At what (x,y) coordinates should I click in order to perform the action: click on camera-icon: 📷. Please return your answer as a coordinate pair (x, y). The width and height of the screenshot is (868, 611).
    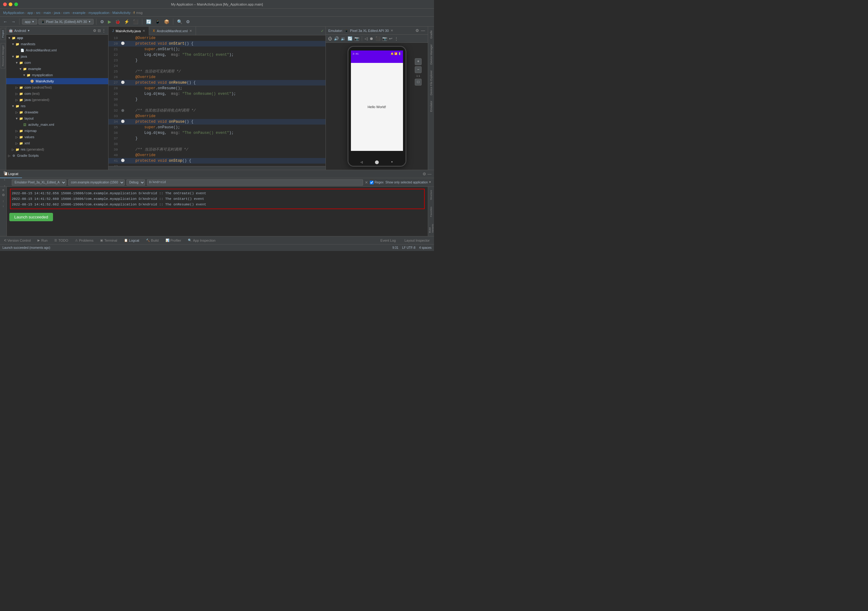
    Looking at the image, I should click on (385, 39).